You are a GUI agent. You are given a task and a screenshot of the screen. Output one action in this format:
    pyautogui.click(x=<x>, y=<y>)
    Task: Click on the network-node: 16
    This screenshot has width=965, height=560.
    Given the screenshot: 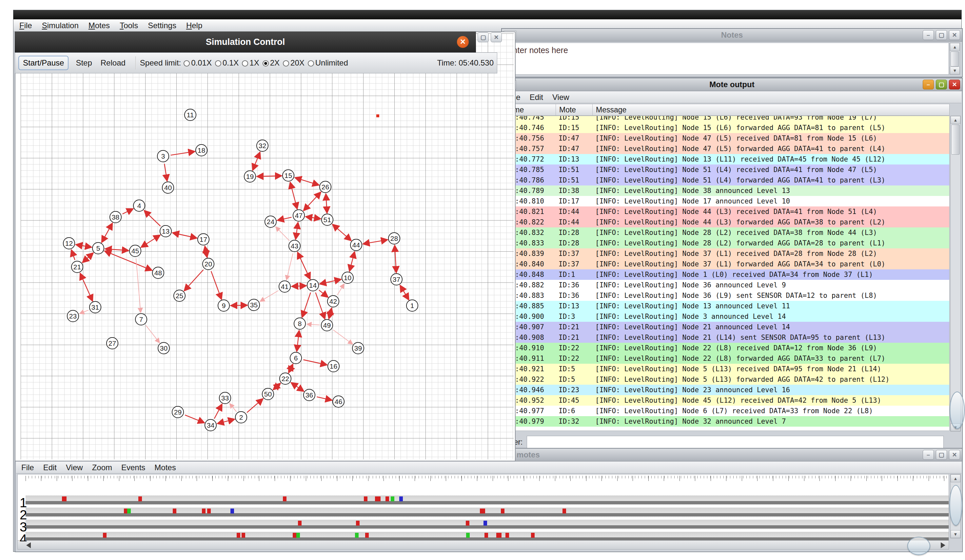 What is the action you would take?
    pyautogui.click(x=334, y=366)
    